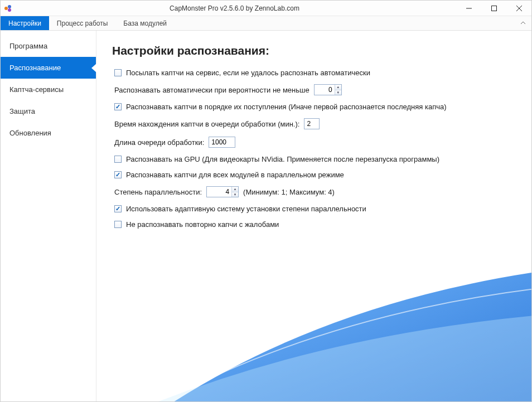 This screenshot has width=532, height=402. What do you see at coordinates (316, 72) in the screenshot?
I see `row-send-to-service: Посылать каптчи на сервис, если не удало…` at bounding box center [316, 72].